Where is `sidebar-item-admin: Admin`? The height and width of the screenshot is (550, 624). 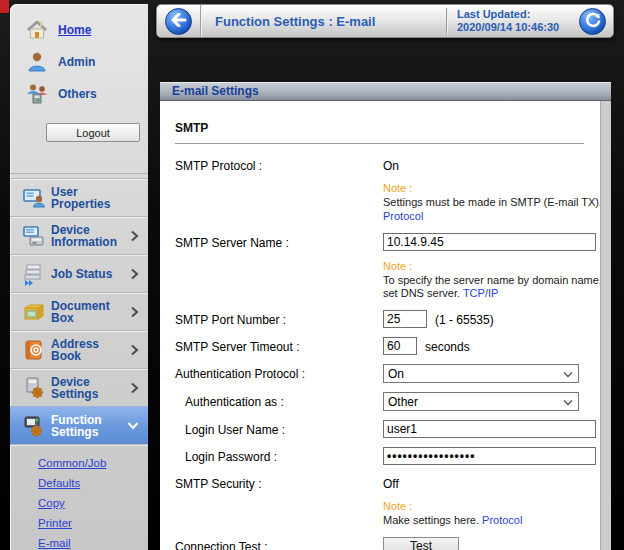 sidebar-item-admin: Admin is located at coordinates (79, 62).